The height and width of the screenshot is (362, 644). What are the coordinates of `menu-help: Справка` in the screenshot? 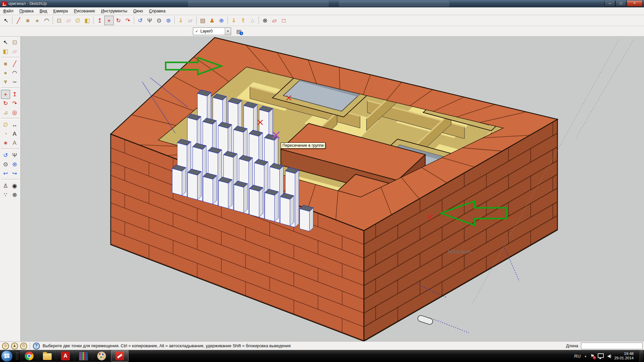 It's located at (157, 11).